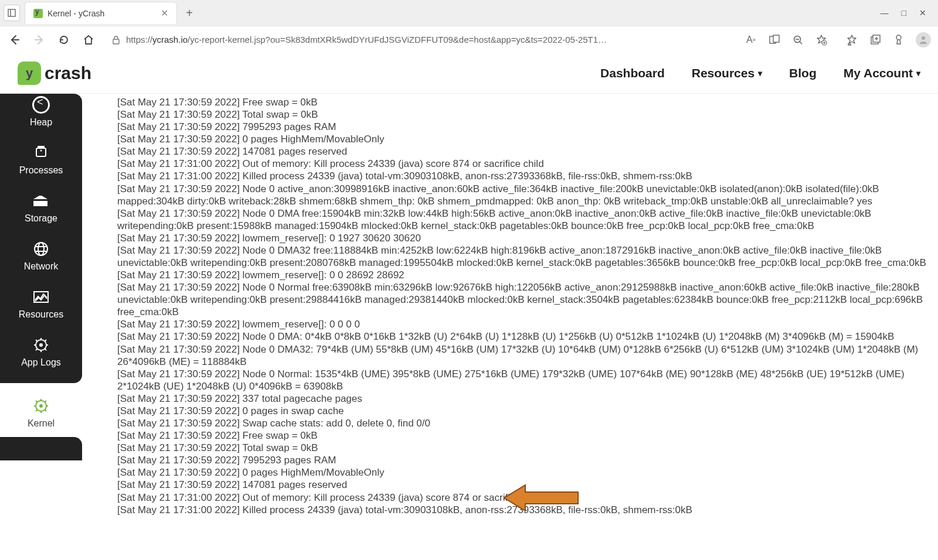 This screenshot has width=938, height=560. I want to click on heap-icon, so click(41, 105).